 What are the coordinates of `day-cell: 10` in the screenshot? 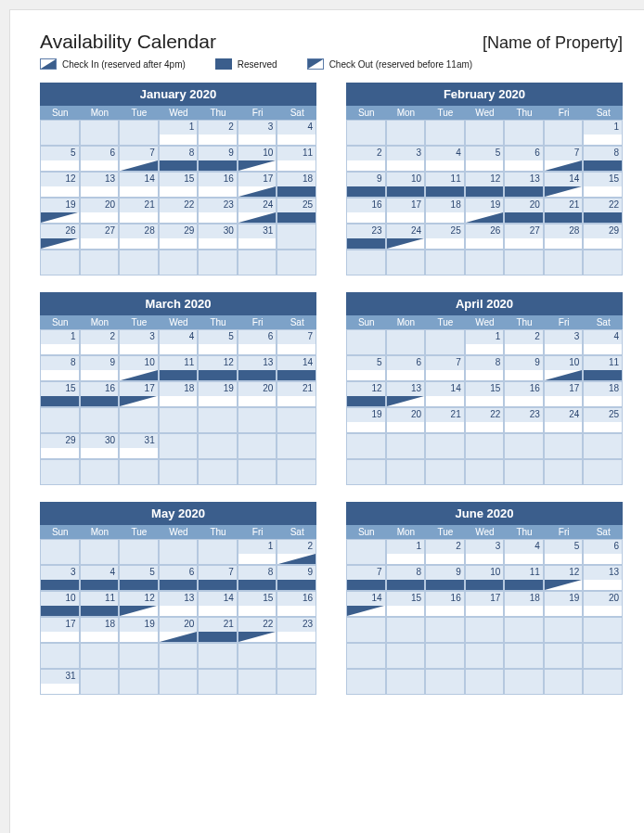 It's located at (564, 368).